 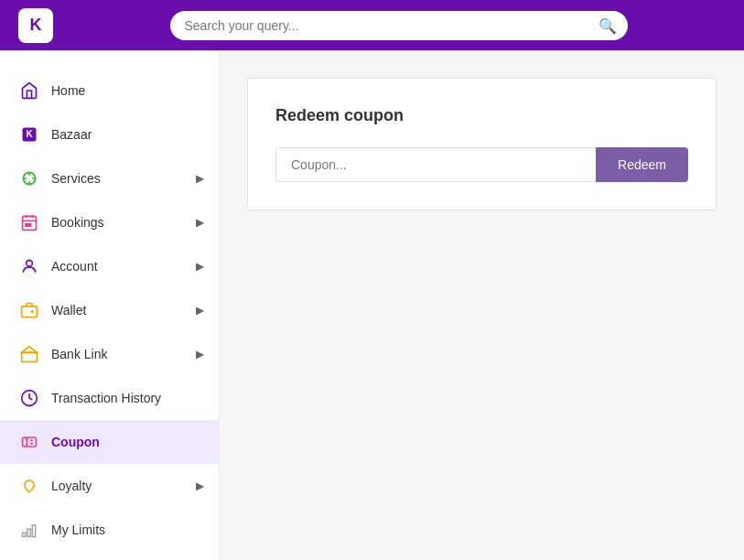 What do you see at coordinates (399, 26) in the screenshot?
I see `search-bar: 🔍` at bounding box center [399, 26].